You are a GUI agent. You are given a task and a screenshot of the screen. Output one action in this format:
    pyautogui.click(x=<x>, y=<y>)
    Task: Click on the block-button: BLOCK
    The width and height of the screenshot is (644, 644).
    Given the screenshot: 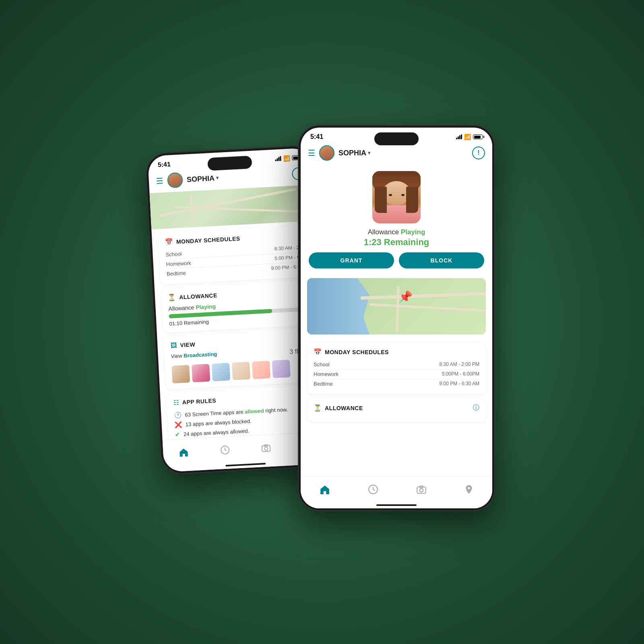 What is the action you would take?
    pyautogui.click(x=442, y=260)
    